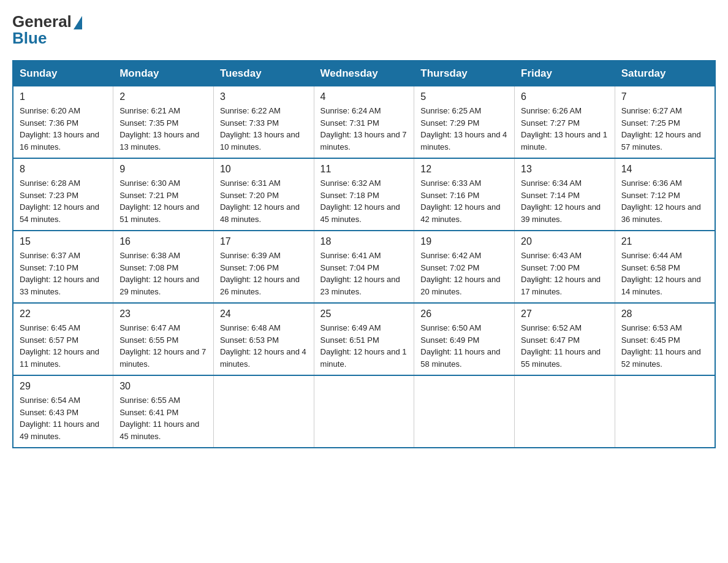 This screenshot has height=563, width=728. What do you see at coordinates (565, 97) in the screenshot?
I see `day-number: 6` at bounding box center [565, 97].